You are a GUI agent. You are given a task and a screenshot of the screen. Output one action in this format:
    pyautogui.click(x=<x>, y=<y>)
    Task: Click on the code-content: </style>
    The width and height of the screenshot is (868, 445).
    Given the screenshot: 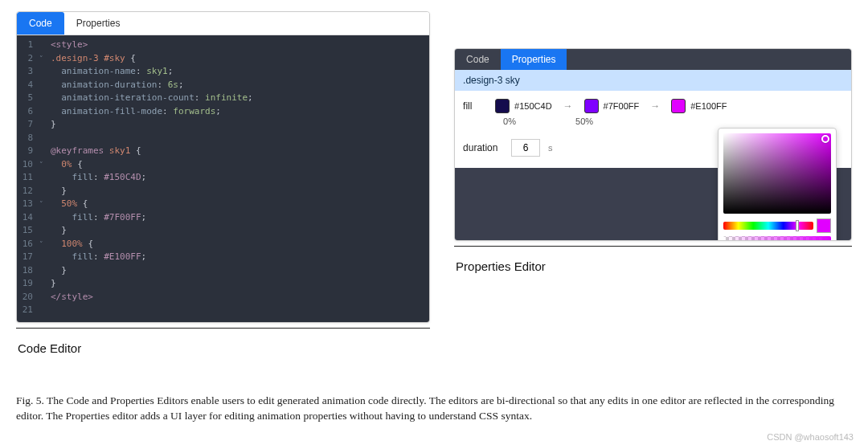 What is the action you would take?
    pyautogui.click(x=72, y=297)
    